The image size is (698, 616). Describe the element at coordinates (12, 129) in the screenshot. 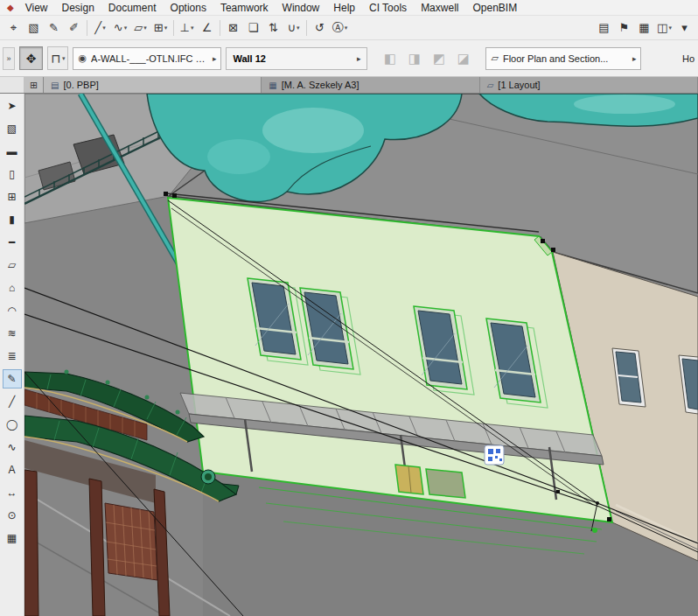

I see `marquee-tool-icon: ▧` at that location.